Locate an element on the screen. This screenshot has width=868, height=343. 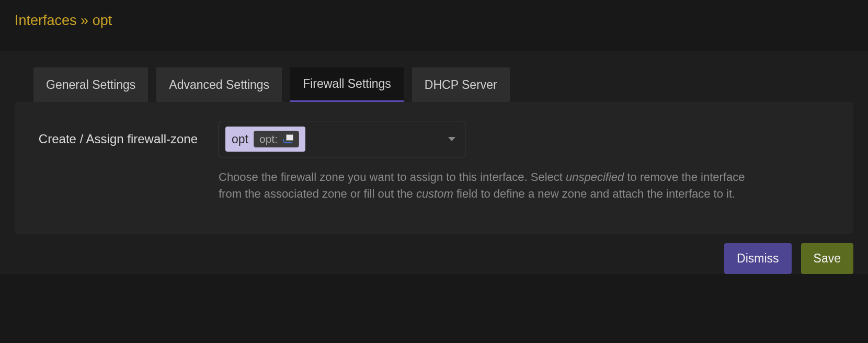
tab-dhcp-server: DHCP Server is located at coordinates (461, 85).